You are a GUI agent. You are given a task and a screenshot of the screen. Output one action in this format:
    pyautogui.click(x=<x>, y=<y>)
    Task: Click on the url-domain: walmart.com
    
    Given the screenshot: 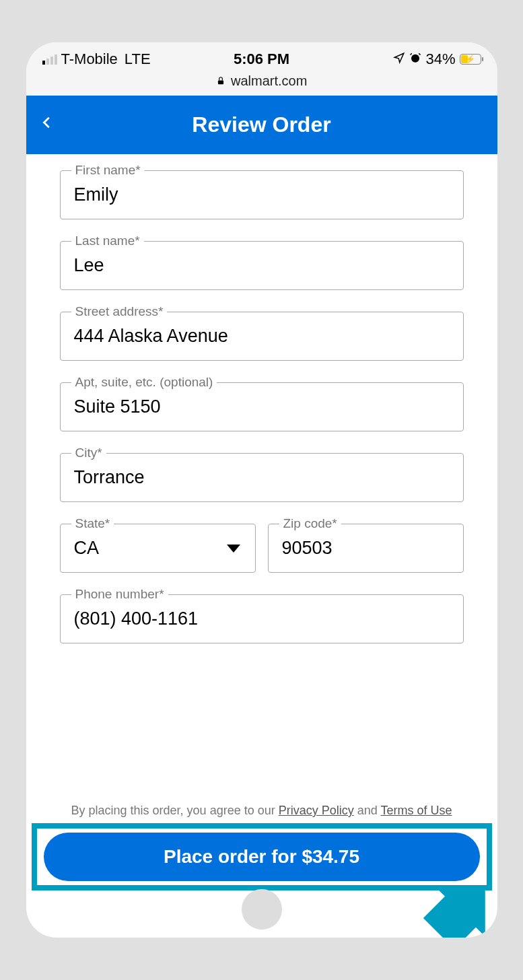 What is the action you would take?
    pyautogui.click(x=269, y=81)
    